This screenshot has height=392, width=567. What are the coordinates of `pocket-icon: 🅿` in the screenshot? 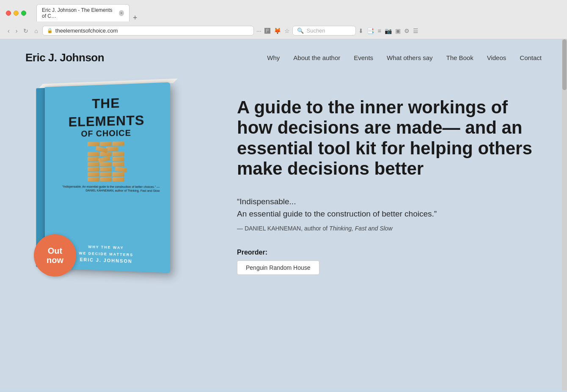 It's located at (267, 31).